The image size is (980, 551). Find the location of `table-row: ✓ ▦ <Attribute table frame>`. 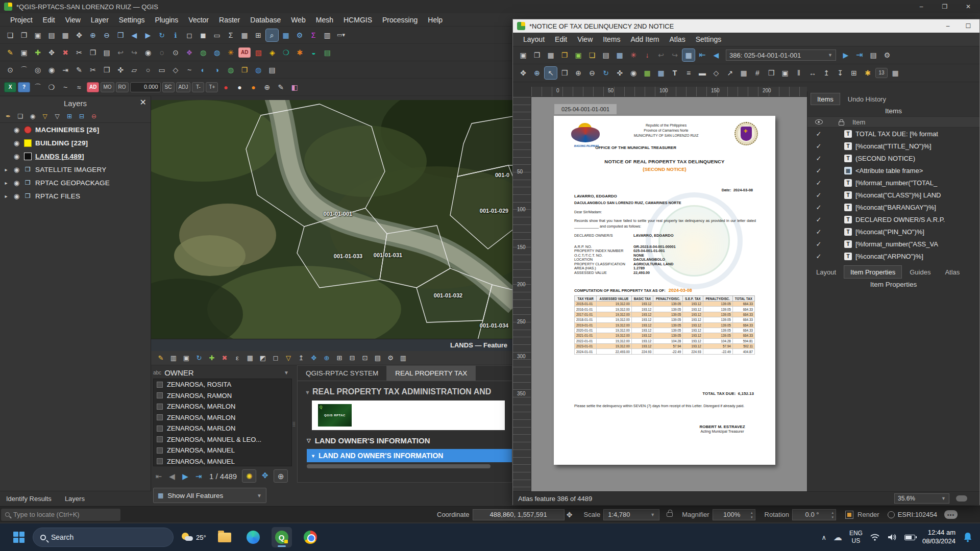

table-row: ✓ ▦ <Attribute table frame> is located at coordinates (893, 170).